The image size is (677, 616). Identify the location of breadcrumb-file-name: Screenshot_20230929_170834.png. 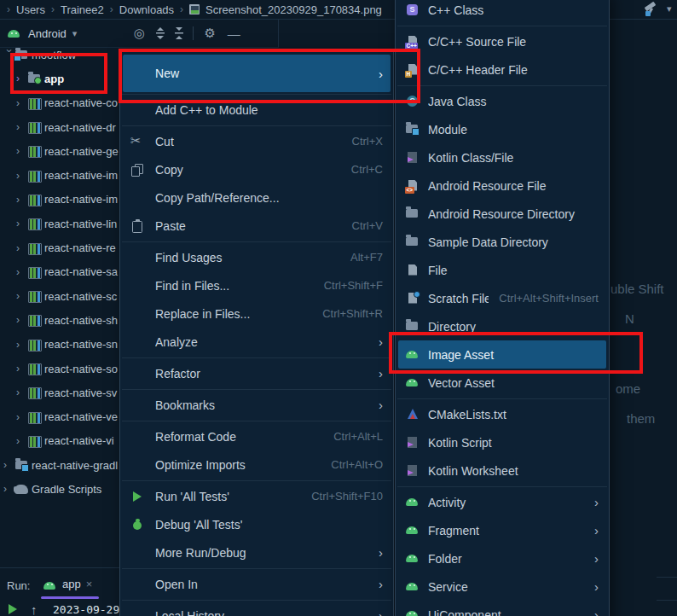
(293, 10).